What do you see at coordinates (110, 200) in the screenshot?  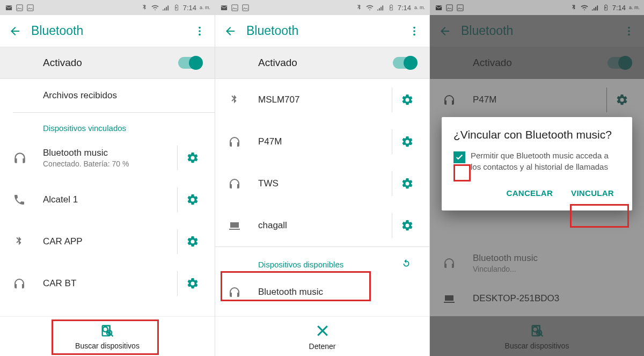 I see `device-name: Alcatel 1` at bounding box center [110, 200].